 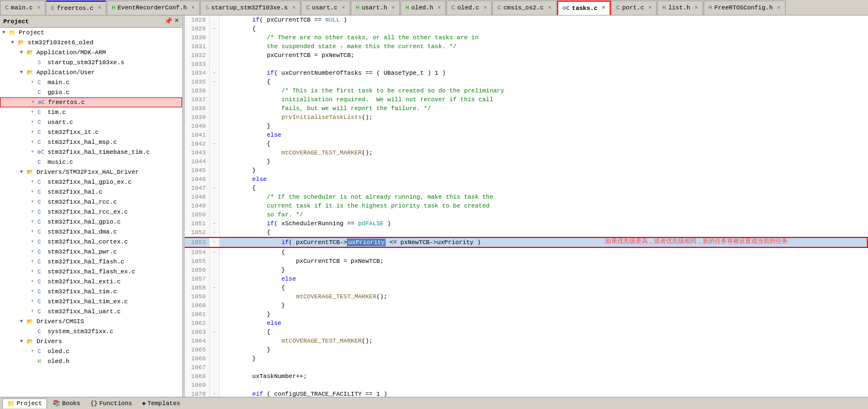 What do you see at coordinates (325, 8) in the screenshot?
I see `tab-usart-c: C usart.c ×` at bounding box center [325, 8].